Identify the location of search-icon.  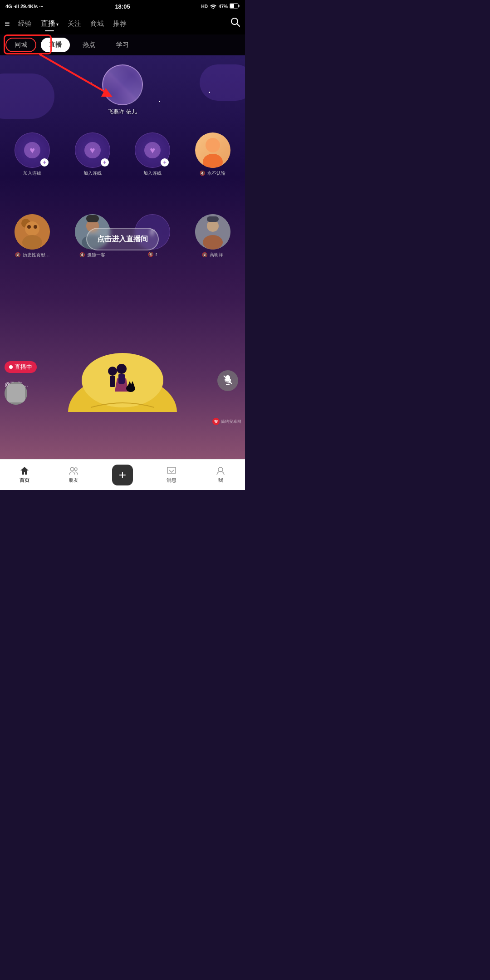
(235, 24).